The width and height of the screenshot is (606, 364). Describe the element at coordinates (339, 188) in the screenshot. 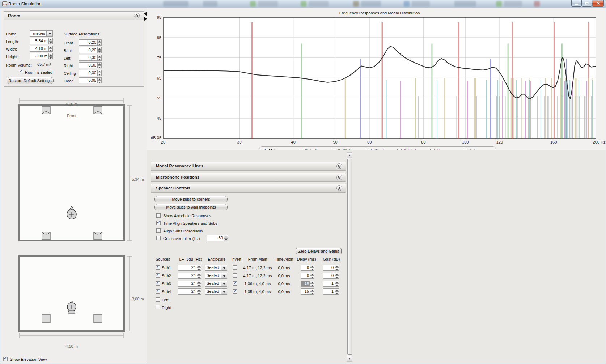

I see `collapse-icon` at that location.